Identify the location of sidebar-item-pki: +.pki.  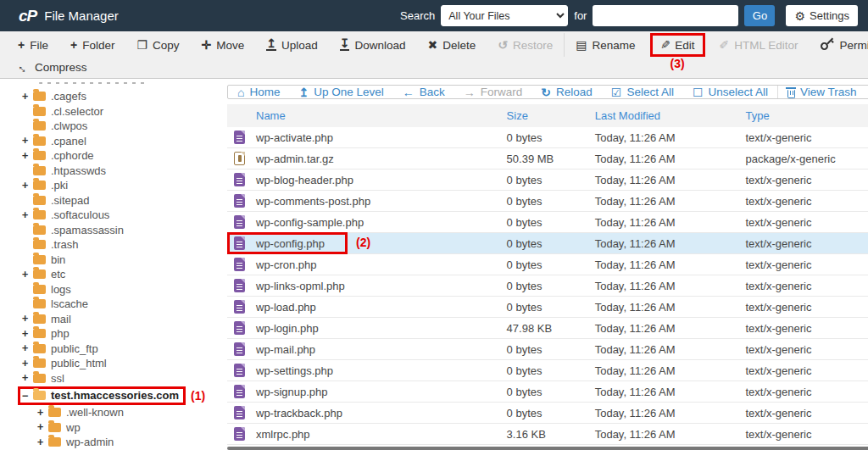
(112, 186).